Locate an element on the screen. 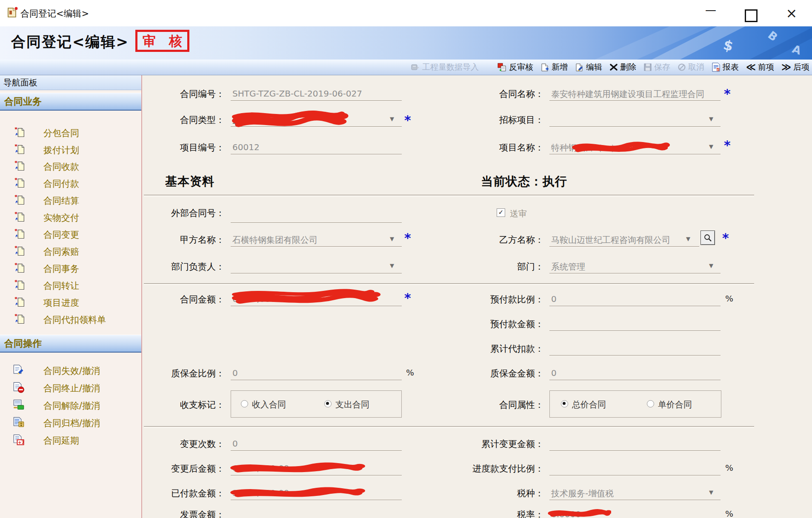  sidebar-item-project-progress: *项目进度 is located at coordinates (71, 302).